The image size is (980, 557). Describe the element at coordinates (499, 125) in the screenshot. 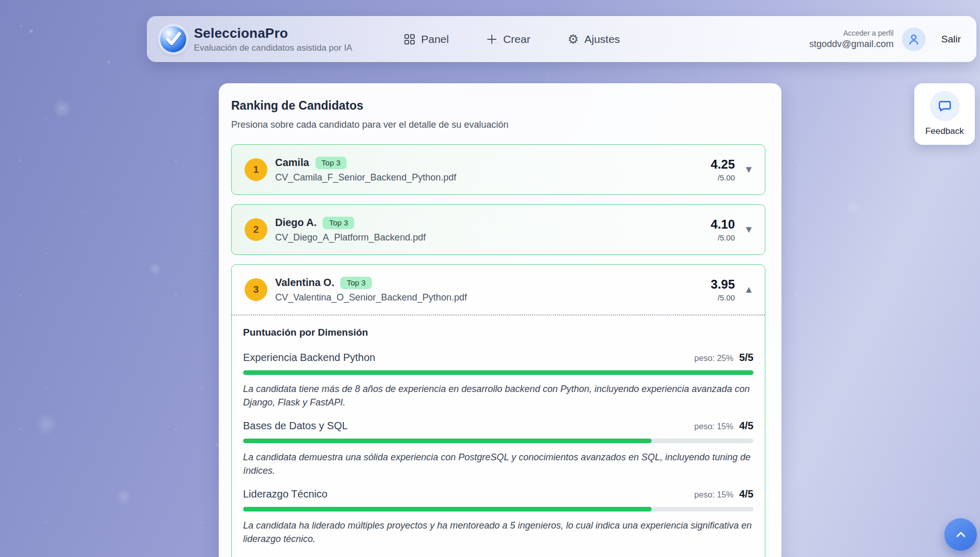

I see `page-subtitle: Presiona sobre cada candidato para ver e…` at that location.